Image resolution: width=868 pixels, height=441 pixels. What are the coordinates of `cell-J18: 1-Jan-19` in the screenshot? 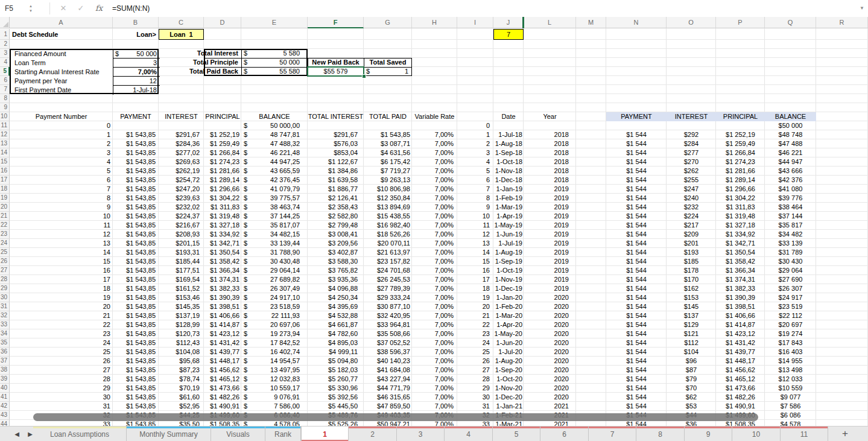 It's located at (508, 189).